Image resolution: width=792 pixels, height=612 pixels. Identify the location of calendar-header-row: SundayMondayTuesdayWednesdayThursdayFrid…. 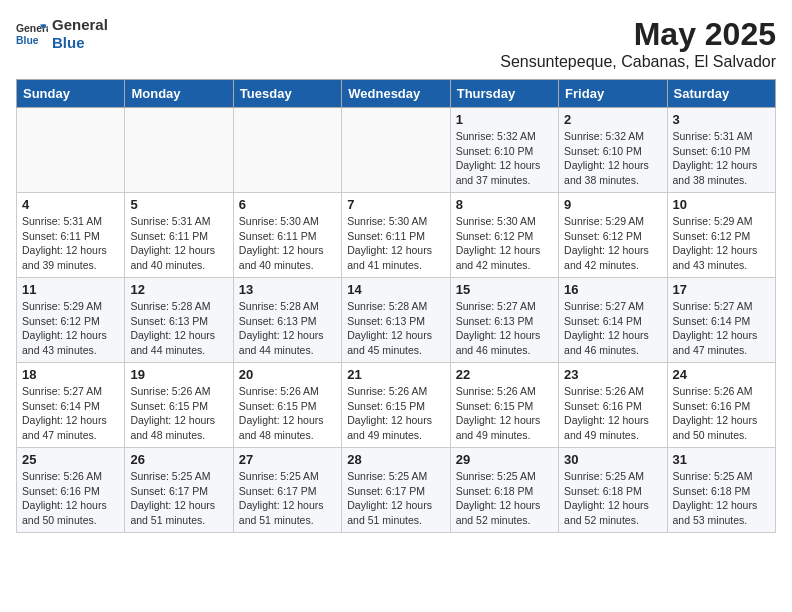
(396, 94).